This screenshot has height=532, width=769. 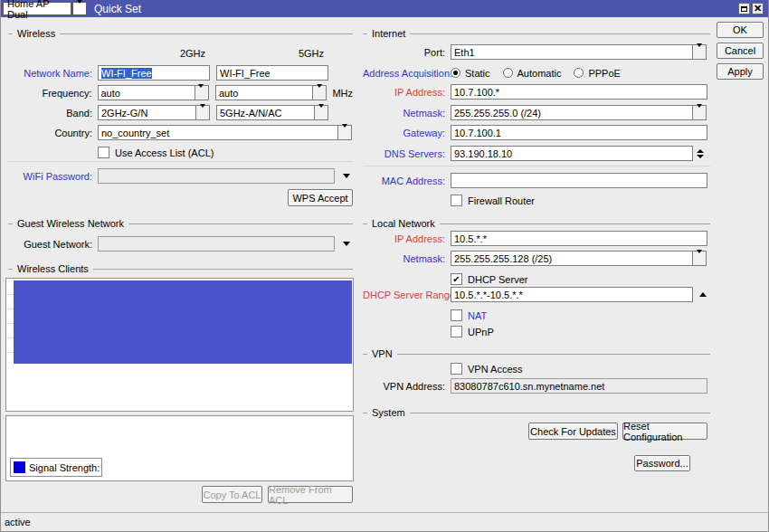 What do you see at coordinates (456, 369) in the screenshot?
I see `vpn-access-checkbox` at bounding box center [456, 369].